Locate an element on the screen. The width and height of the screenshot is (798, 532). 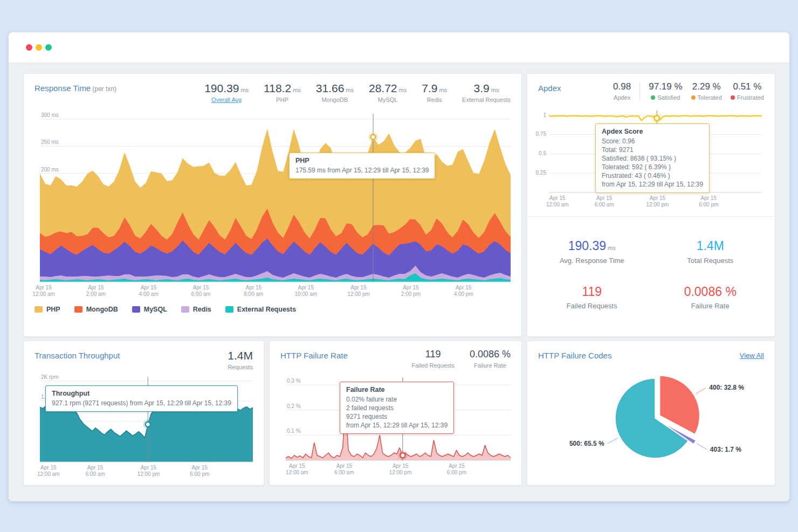
failure-rate-chart: Failure Rate 0.02% failure rate 2 failed… is located at coordinates (396, 425).